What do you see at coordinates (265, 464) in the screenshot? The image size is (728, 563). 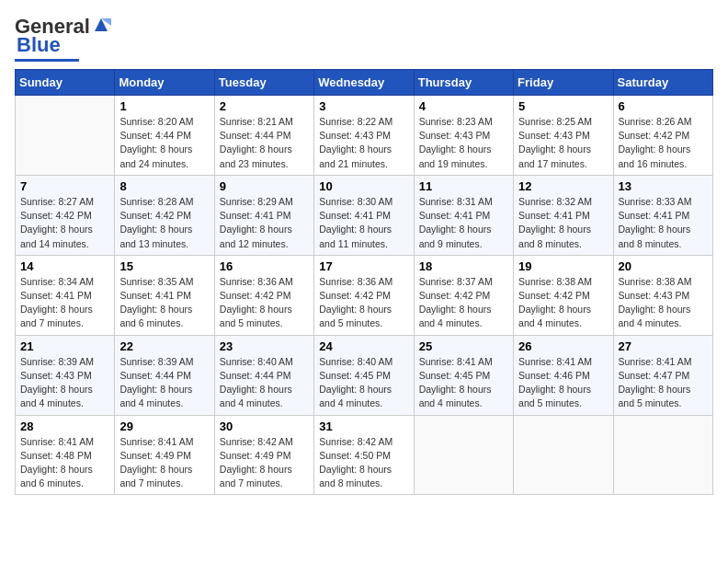 I see `day-info: Sunrise: 8:42 AMSunset: 4:49 PMDaylight:…` at bounding box center [265, 464].